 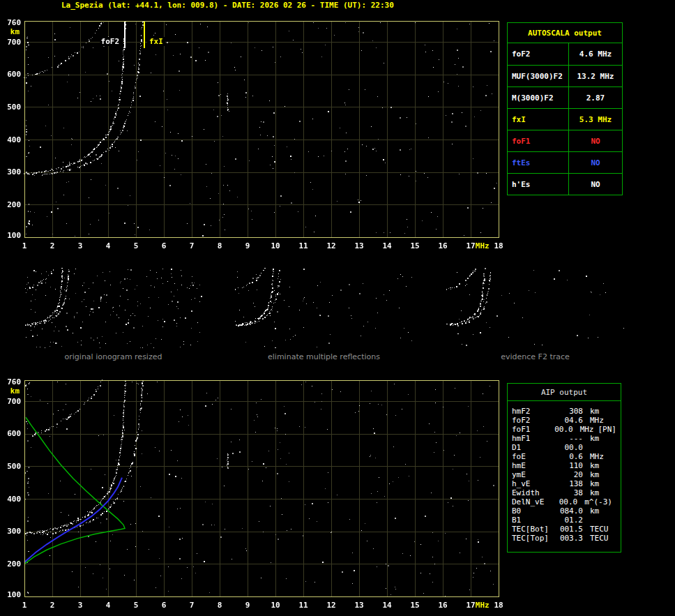 I want to click on autoscala-row-label: h'Es, so click(x=538, y=184).